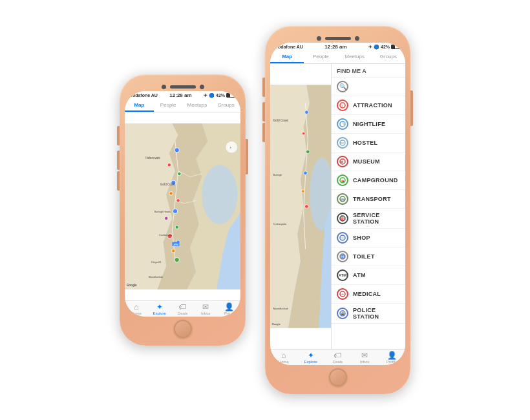 The image size is (530, 420). I want to click on phone-left-top, so click(182, 85).